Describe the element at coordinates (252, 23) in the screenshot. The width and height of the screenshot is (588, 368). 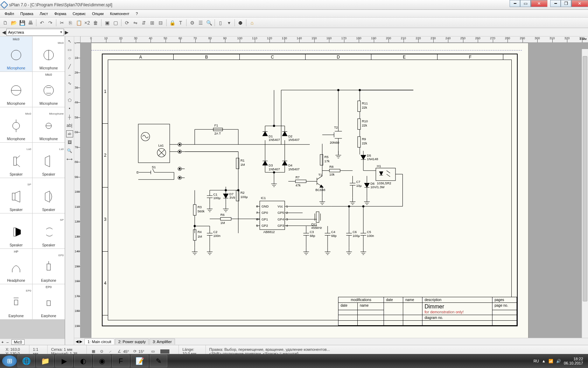
I see `home-icon: ⌂` at that location.